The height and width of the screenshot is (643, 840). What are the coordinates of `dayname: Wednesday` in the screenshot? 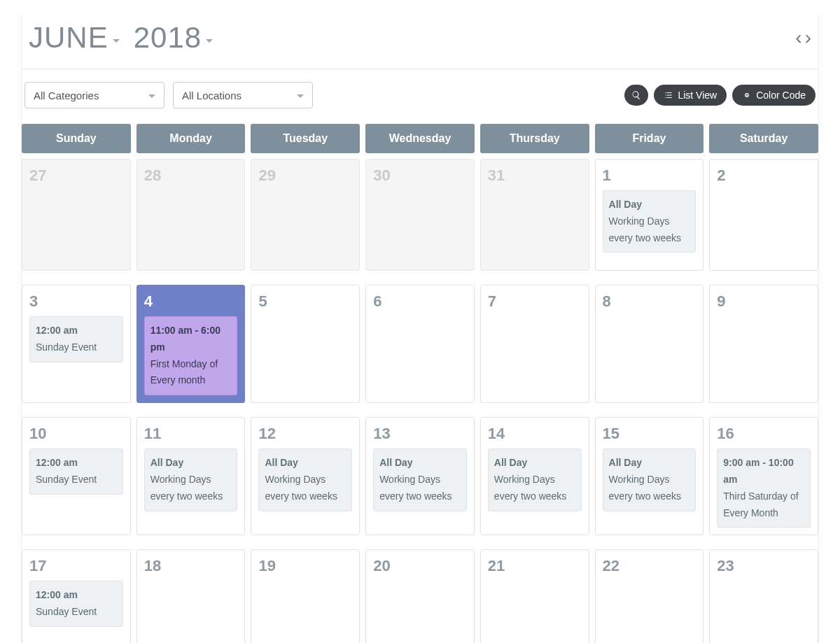 It's located at (420, 139).